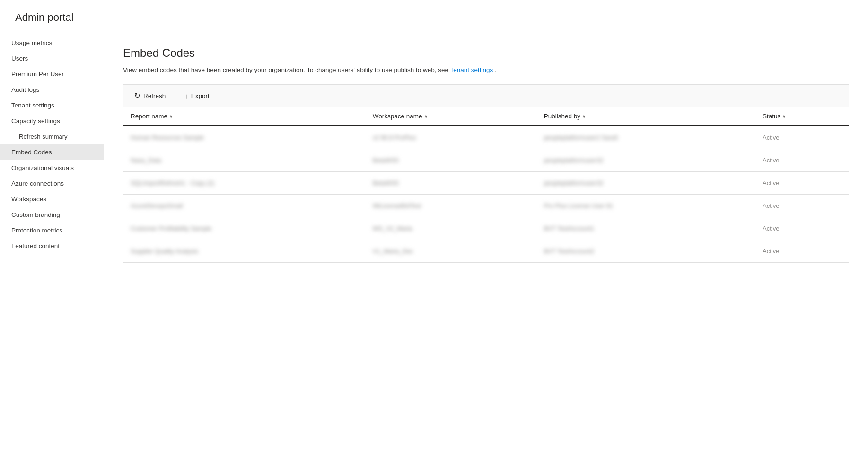  What do you see at coordinates (646, 251) in the screenshot?
I see `data-cell: BVT TestAccount2` at bounding box center [646, 251].